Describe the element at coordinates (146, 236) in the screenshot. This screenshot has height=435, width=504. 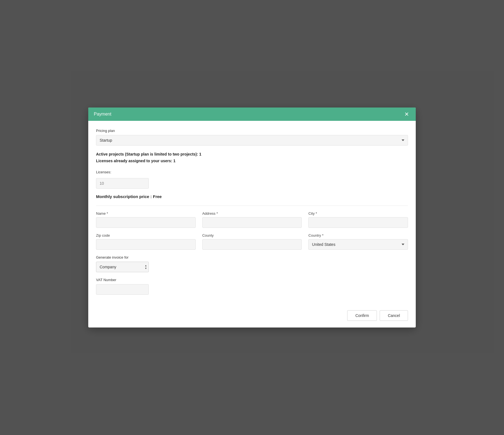
I see `zipcode-label: Zip code` at that location.